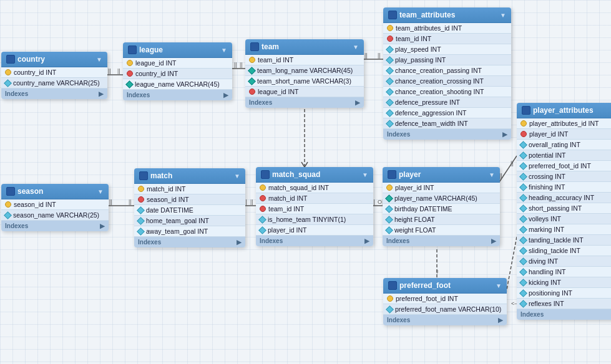  I want to click on row-text: country_id INT, so click(35, 72).